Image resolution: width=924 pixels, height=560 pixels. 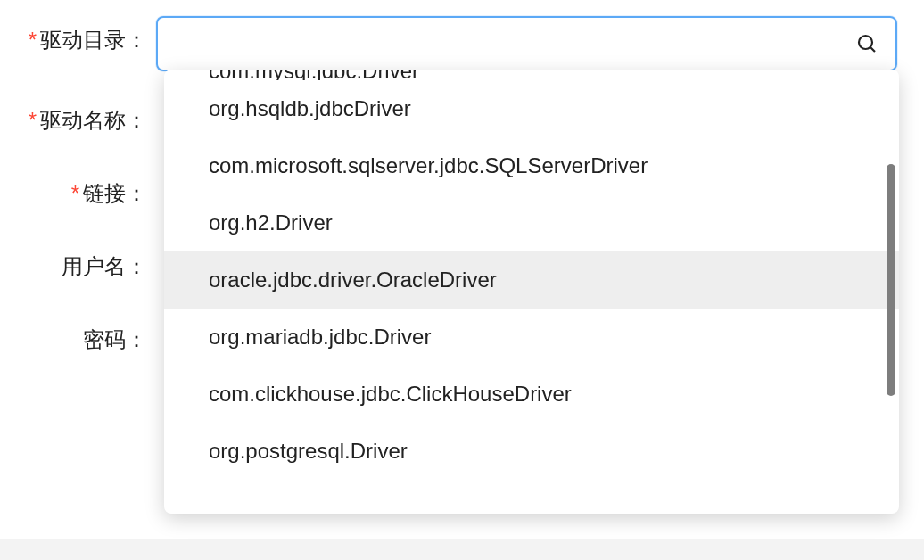 What do you see at coordinates (78, 120) in the screenshot?
I see `label-driver-name: *驱动名称：` at bounding box center [78, 120].